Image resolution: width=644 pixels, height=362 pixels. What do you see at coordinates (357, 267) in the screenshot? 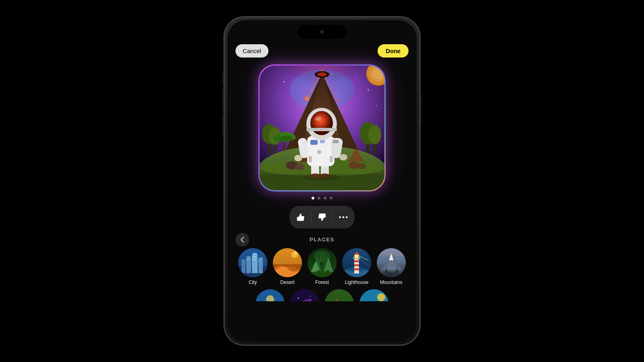
I see `category-lighthouse: Lighthouse` at bounding box center [357, 267].